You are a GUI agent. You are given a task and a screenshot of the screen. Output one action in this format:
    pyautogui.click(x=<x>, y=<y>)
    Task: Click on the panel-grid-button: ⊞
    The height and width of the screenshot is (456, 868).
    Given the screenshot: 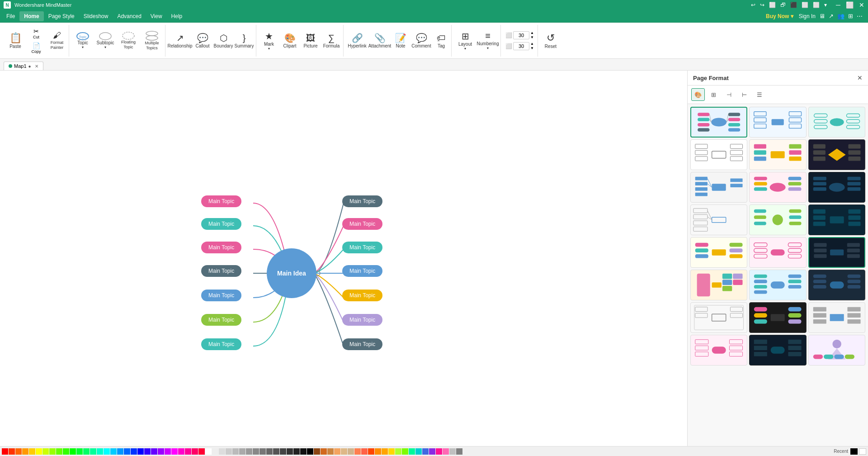 What is the action you would take?
    pyautogui.click(x=713, y=95)
    